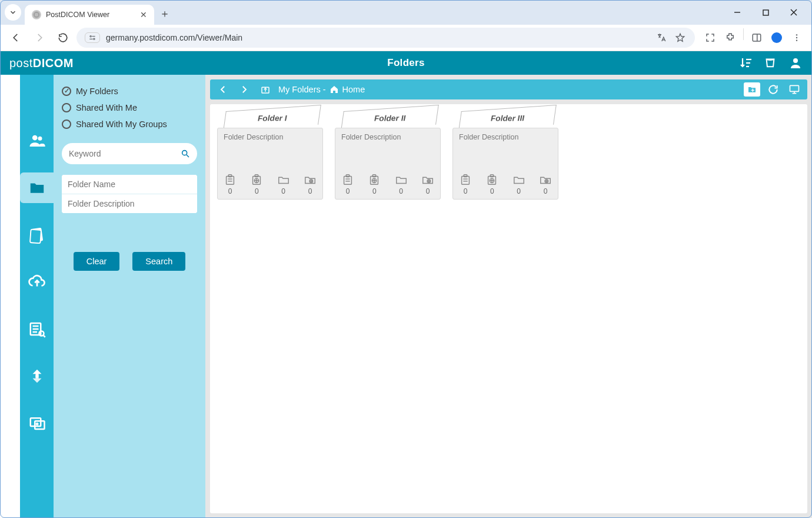  I want to click on folder-scope-list: My Folders Shared With Me Shared With My…, so click(129, 108).